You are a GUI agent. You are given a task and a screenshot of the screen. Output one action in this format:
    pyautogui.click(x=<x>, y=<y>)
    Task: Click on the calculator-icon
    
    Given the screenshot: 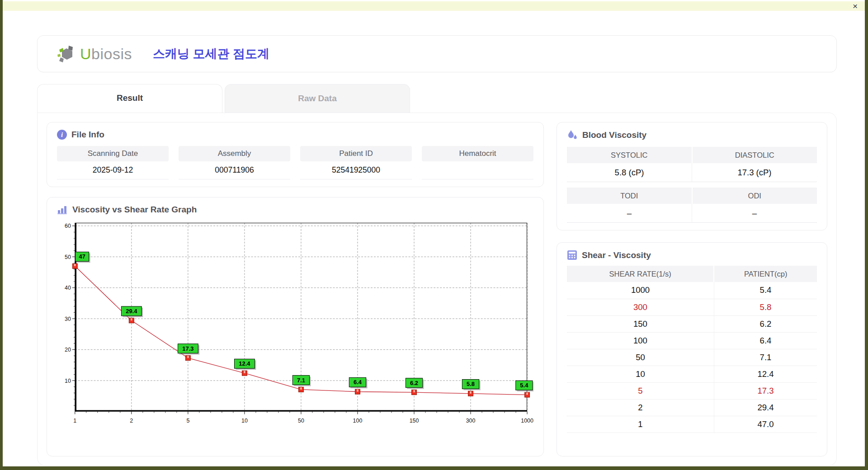 What is the action you would take?
    pyautogui.click(x=572, y=255)
    